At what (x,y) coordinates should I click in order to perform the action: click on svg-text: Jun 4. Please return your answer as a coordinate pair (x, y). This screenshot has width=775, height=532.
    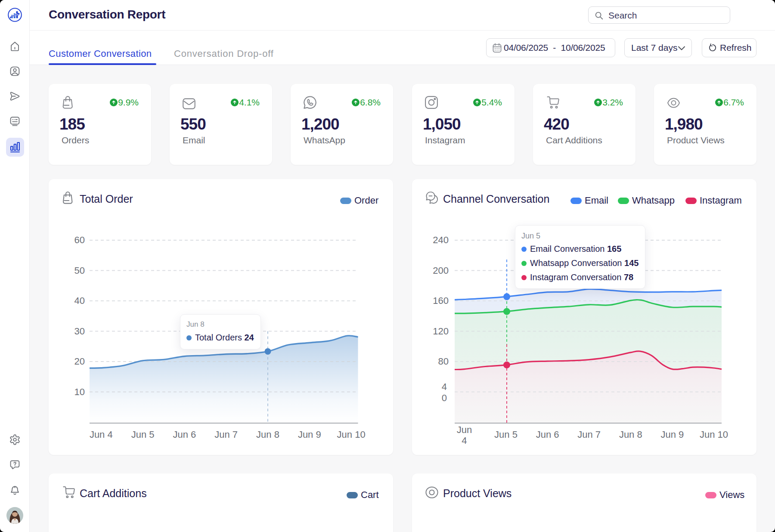
    Looking at the image, I should click on (101, 435).